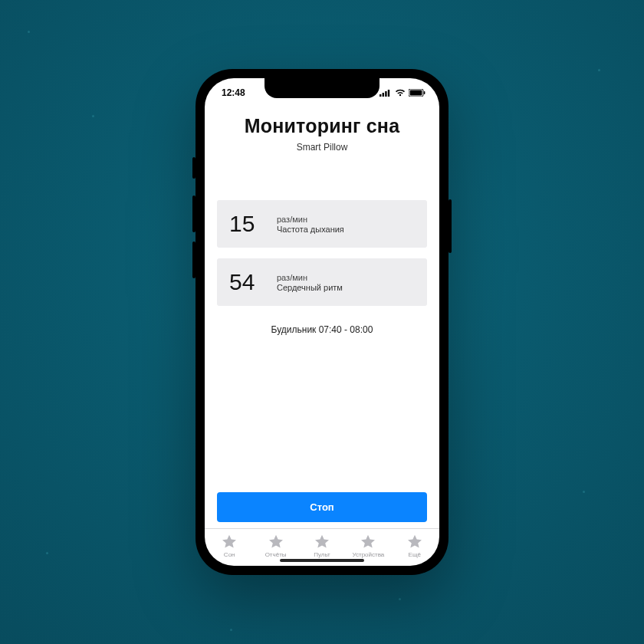 The image size is (644, 644). Describe the element at coordinates (246, 282) in the screenshot. I see `heart-value: 54` at that location.